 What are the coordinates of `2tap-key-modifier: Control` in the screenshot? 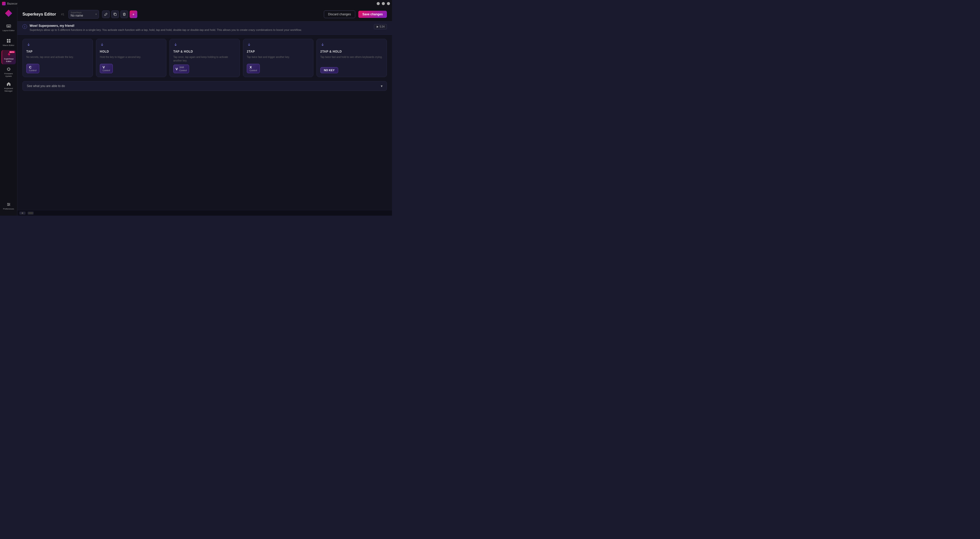 It's located at (253, 71).